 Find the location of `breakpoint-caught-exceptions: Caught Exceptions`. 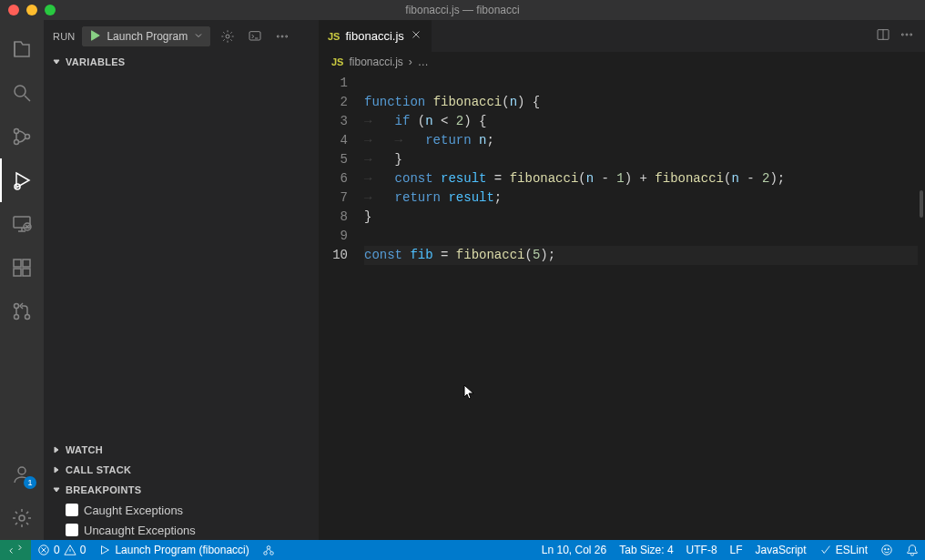

breakpoint-caught-exceptions: Caught Exceptions is located at coordinates (181, 510).